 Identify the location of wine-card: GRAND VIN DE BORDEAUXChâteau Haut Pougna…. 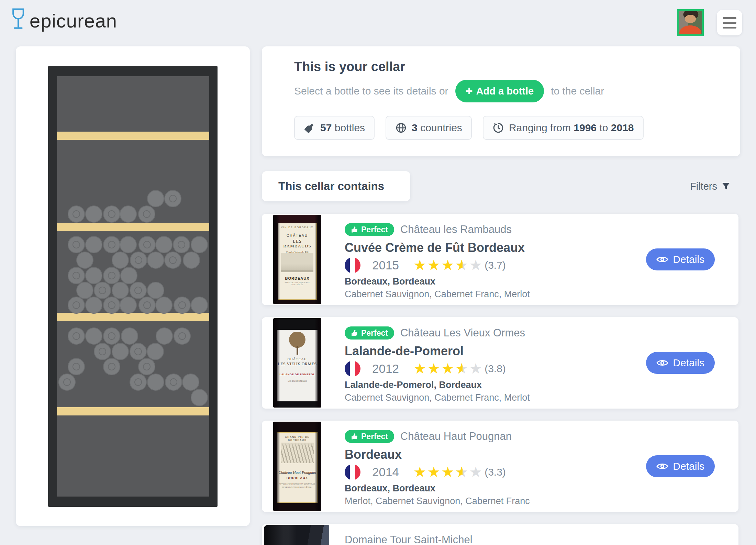
(500, 466).